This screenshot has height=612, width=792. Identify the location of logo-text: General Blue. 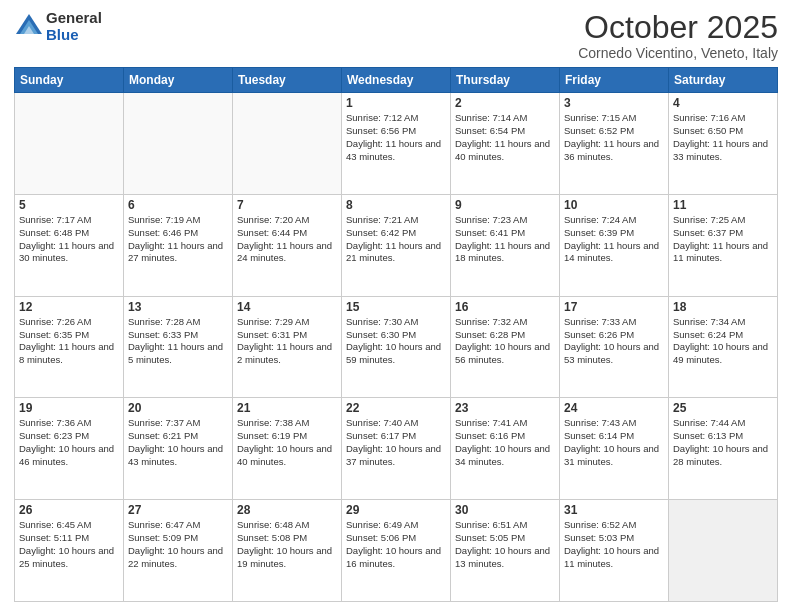
(74, 26).